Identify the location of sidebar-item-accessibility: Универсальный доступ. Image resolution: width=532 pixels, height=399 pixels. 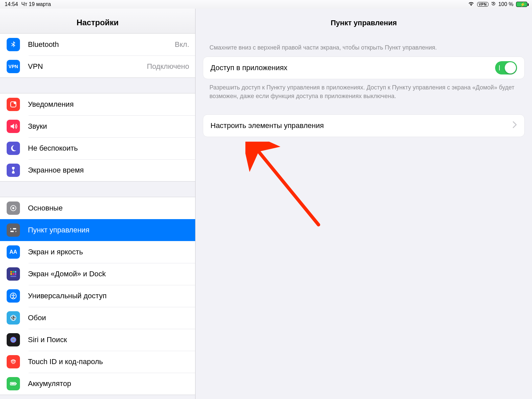
(98, 296).